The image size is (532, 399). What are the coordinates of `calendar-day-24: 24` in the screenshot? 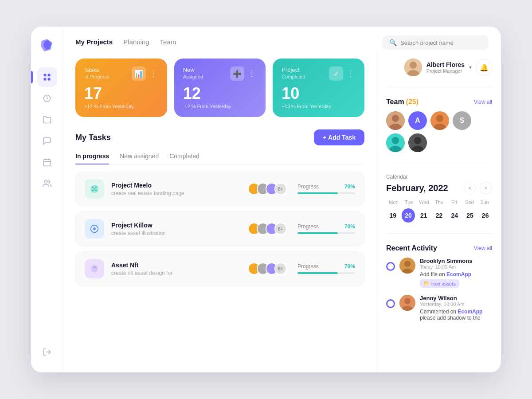 It's located at (455, 215).